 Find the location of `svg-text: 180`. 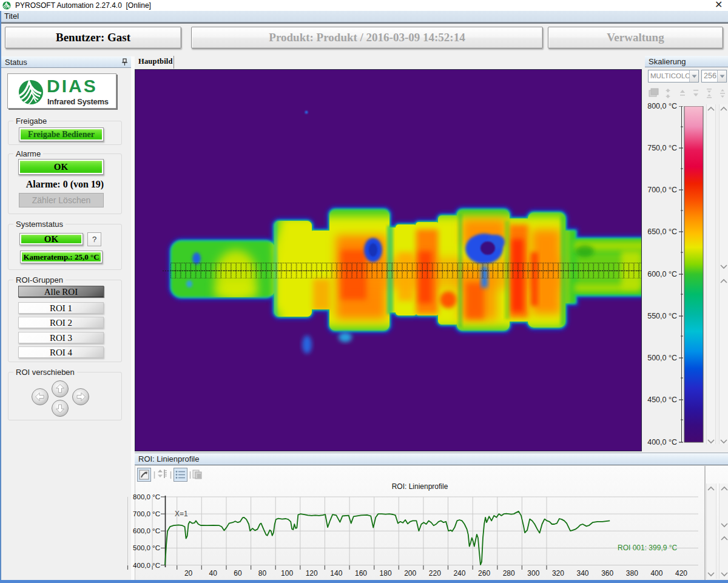

svg-text: 180 is located at coordinates (386, 573).